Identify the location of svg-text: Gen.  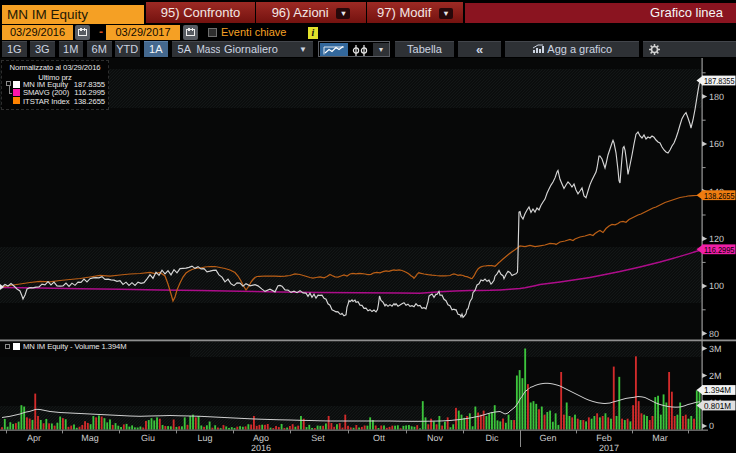
(548, 438).